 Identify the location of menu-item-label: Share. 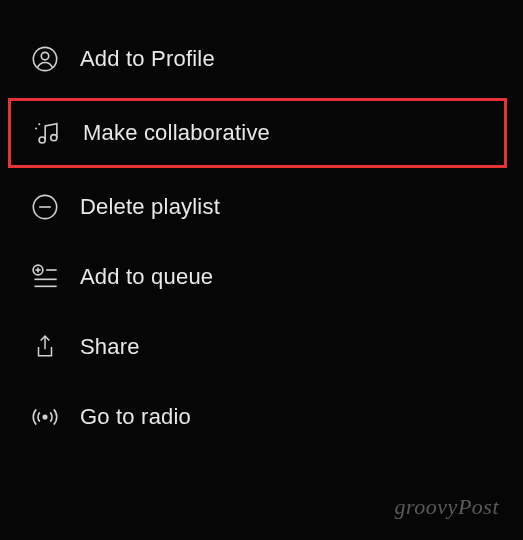
(110, 347).